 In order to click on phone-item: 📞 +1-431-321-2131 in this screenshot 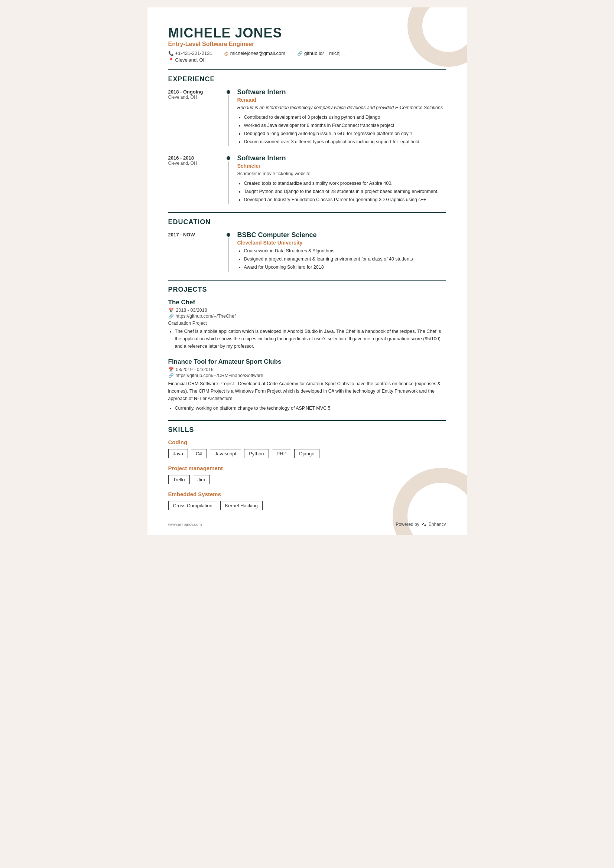, I will do `click(191, 53)`.